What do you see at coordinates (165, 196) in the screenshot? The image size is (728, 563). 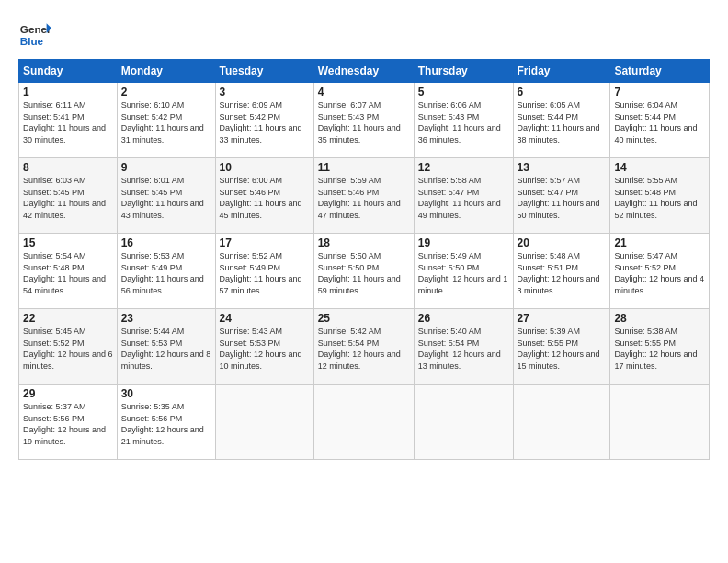 I see `calendar-cell: 9Sunrise: 6:01 AMSunset: 5:45 PMDaylight…` at bounding box center [165, 196].